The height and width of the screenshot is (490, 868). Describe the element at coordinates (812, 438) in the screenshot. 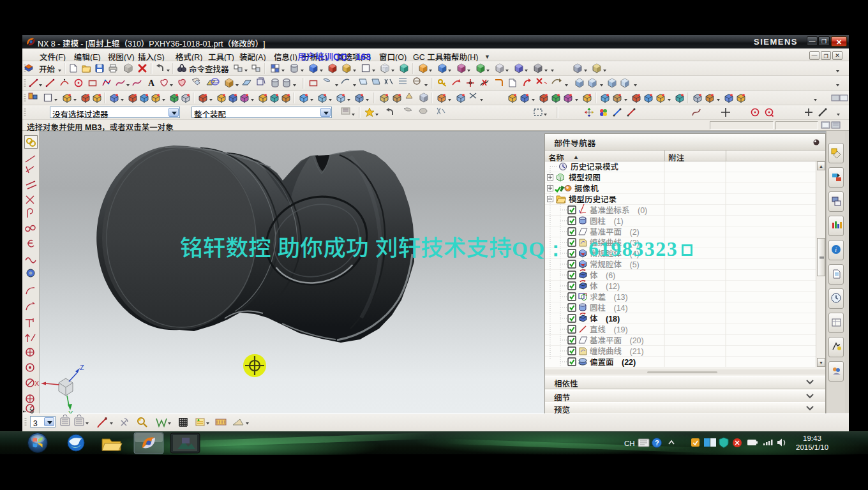

I see `svg-text: 19:43` at that location.